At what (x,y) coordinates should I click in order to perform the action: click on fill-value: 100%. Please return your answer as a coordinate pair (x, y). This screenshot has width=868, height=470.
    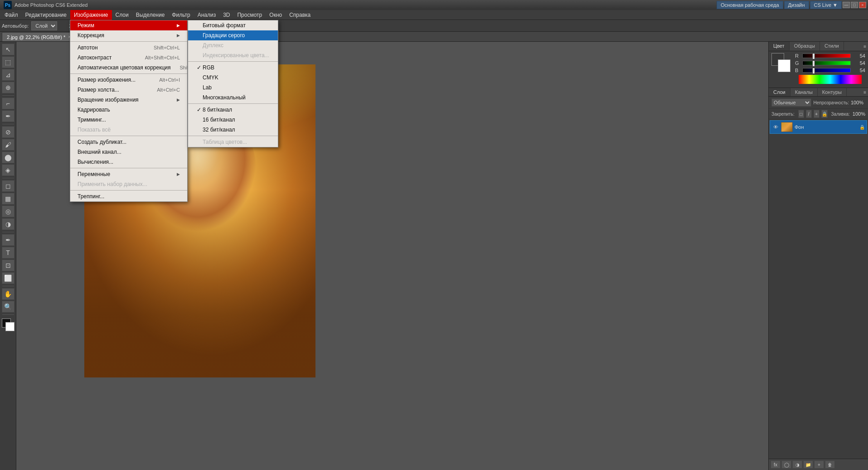
    Looking at the image, I should click on (859, 114).